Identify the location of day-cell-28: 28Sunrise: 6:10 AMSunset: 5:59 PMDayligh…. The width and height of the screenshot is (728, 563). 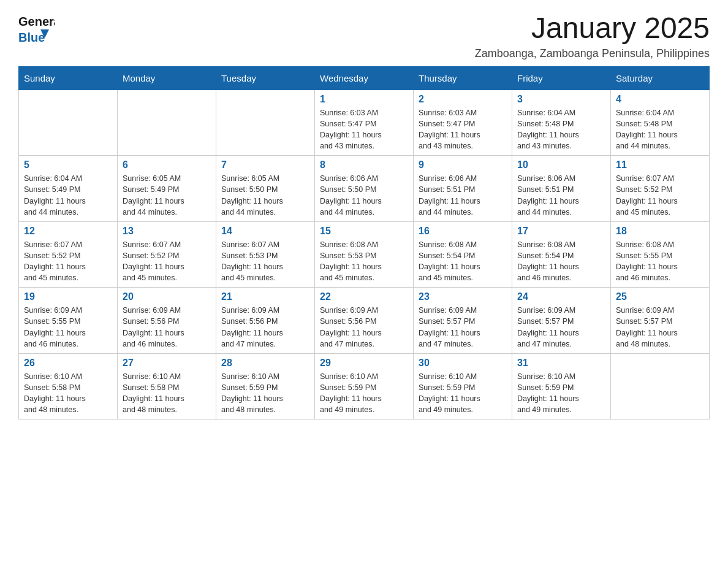
(266, 386).